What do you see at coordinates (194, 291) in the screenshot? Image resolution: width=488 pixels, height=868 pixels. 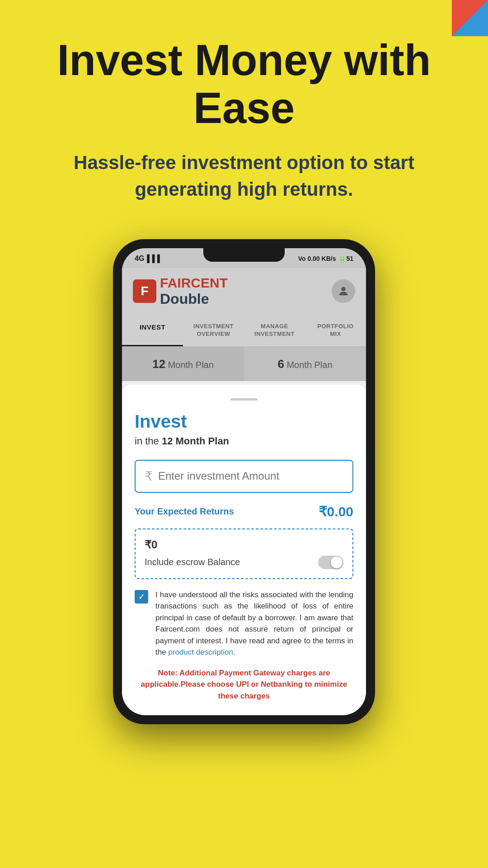 I see `logo-text: FAIRCENT Double` at bounding box center [194, 291].